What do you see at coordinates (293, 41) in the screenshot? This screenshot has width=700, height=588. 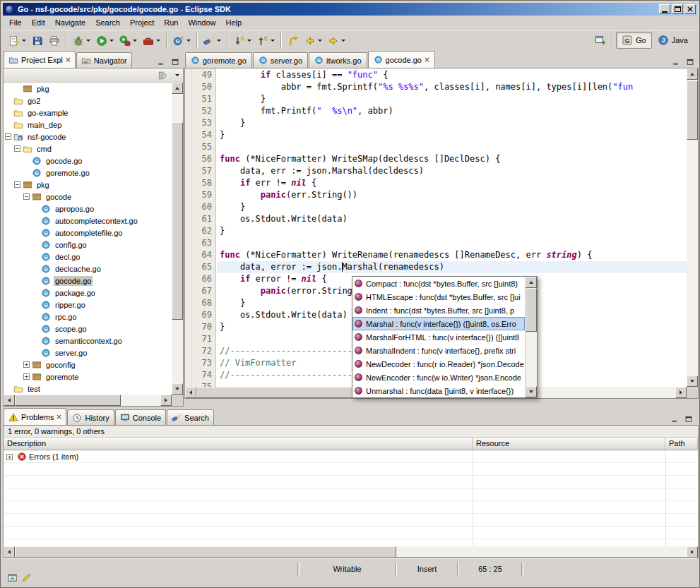 I see `last-edit-location-button` at bounding box center [293, 41].